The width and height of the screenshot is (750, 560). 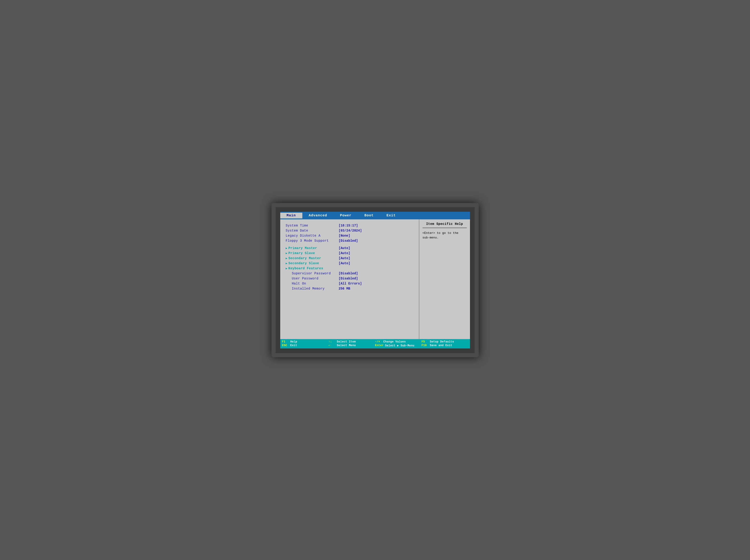 What do you see at coordinates (350, 253) in the screenshot?
I see `primary-slave-row: ▶Primary Slave [Auto]` at bounding box center [350, 253].